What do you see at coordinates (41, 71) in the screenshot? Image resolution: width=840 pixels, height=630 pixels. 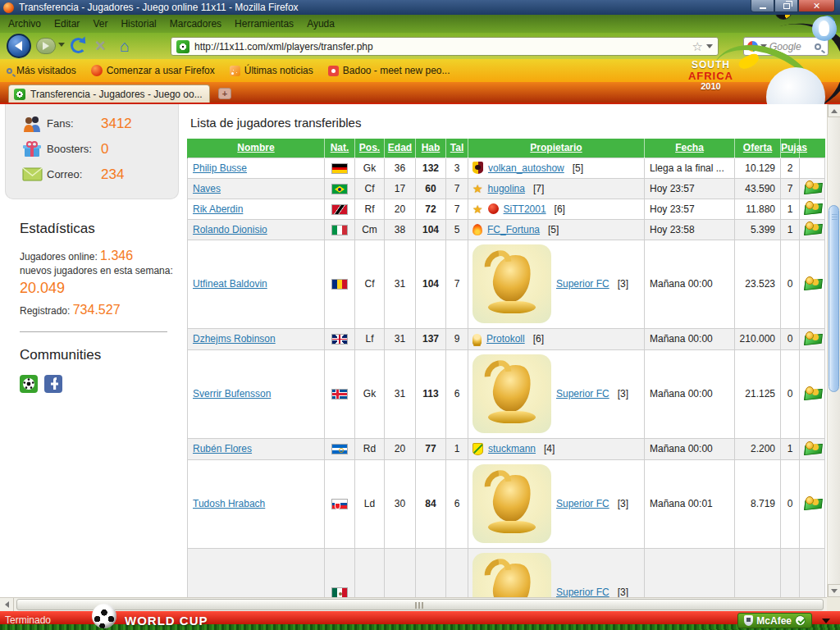 I see `bookmark-mas-visitados: Más visitados` at bounding box center [41, 71].